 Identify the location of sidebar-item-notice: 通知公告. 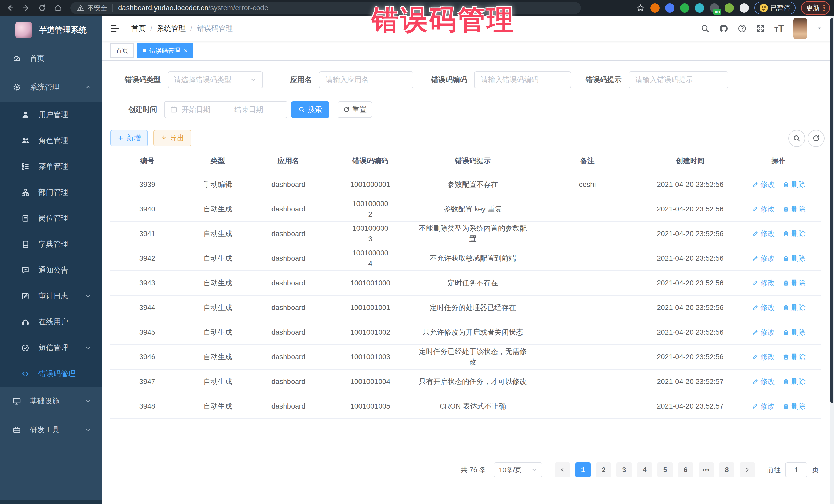
(51, 270).